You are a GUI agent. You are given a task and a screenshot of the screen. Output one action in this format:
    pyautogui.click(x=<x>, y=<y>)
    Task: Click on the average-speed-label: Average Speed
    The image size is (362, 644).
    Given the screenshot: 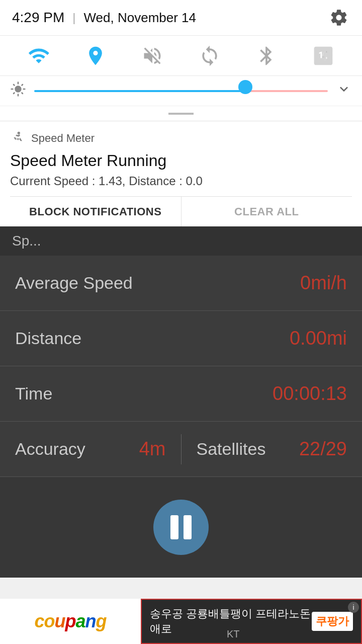 What is the action you would take?
    pyautogui.click(x=74, y=283)
    